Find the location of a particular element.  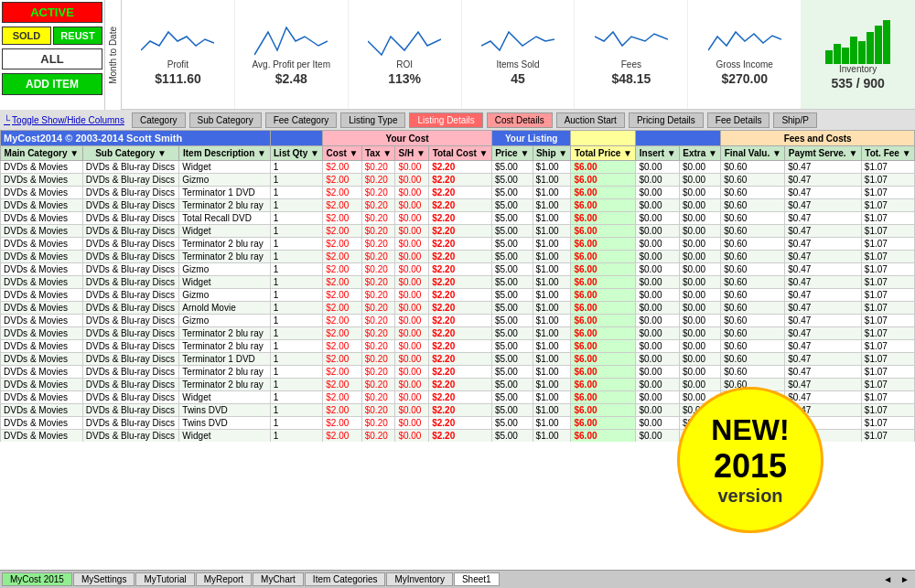

tab-mytutorial: MyTutorial is located at coordinates (165, 580).